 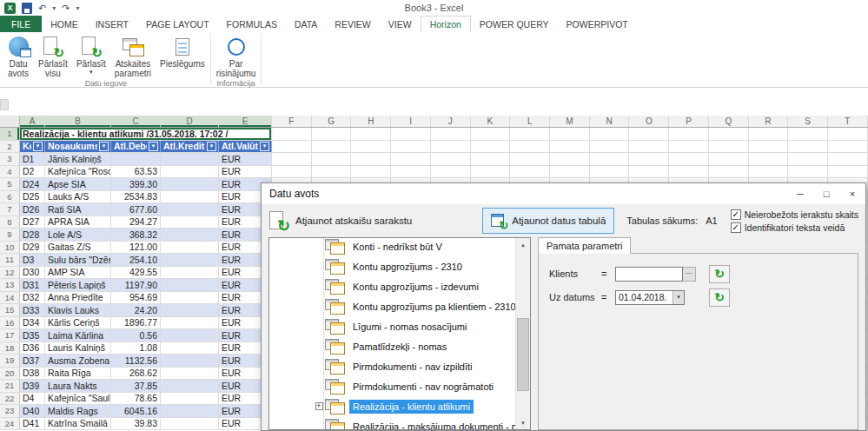 What do you see at coordinates (33, 160) in the screenshot?
I see `cell-kods: D1` at bounding box center [33, 160].